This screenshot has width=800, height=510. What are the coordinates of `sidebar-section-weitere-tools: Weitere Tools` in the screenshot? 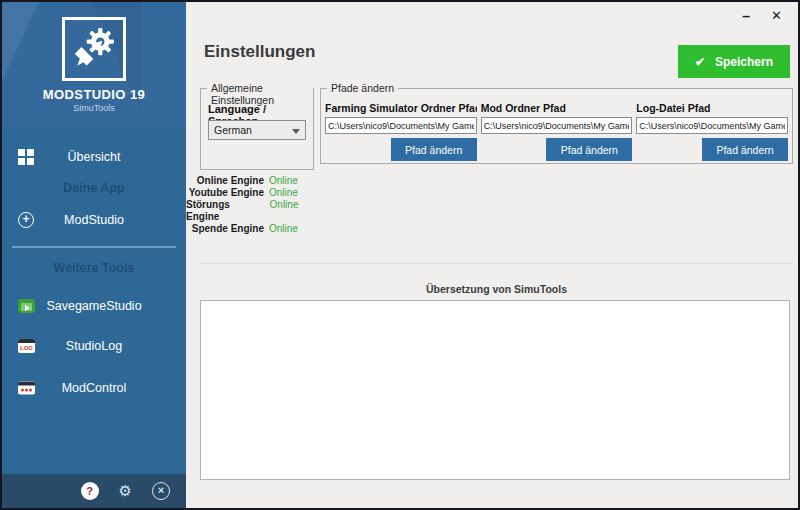 It's located at (94, 268).